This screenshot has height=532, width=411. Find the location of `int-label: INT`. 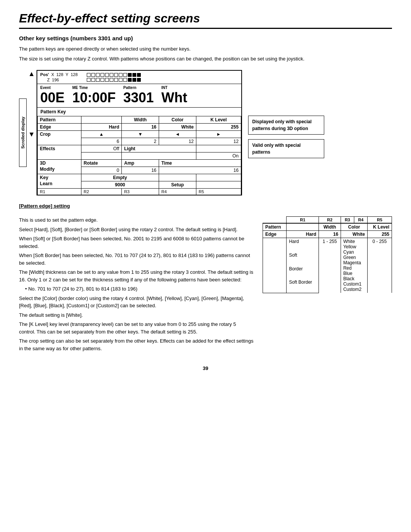

int-label: INT is located at coordinates (174, 87).